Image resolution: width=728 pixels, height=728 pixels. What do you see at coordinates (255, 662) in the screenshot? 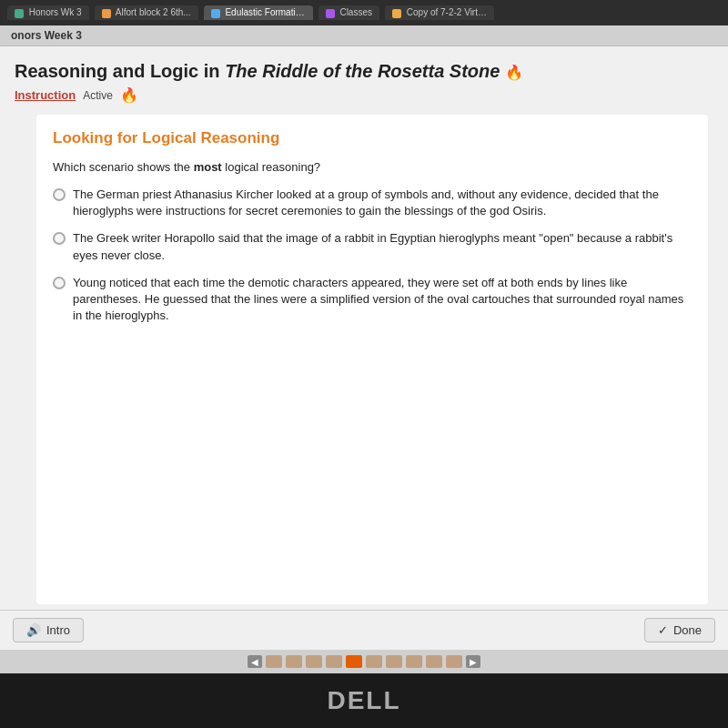
I see `pagination-prev: ◀` at bounding box center [255, 662].